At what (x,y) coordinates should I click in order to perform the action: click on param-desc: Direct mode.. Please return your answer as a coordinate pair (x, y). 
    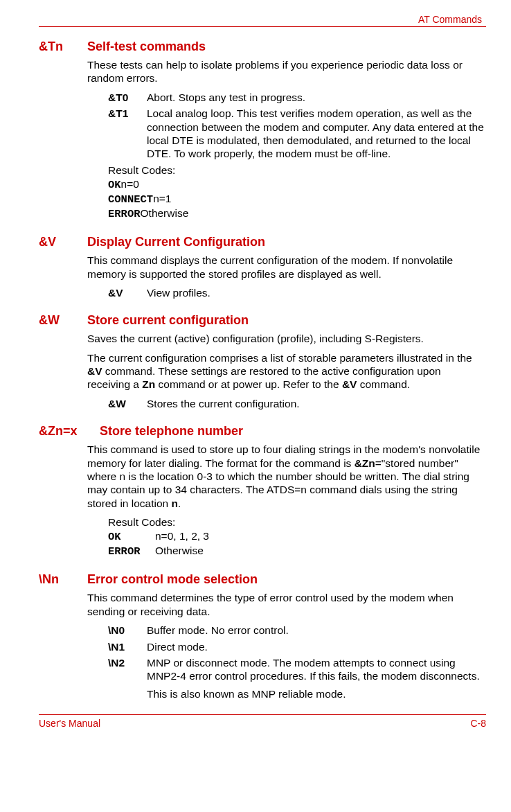
    Looking at the image, I should click on (316, 647).